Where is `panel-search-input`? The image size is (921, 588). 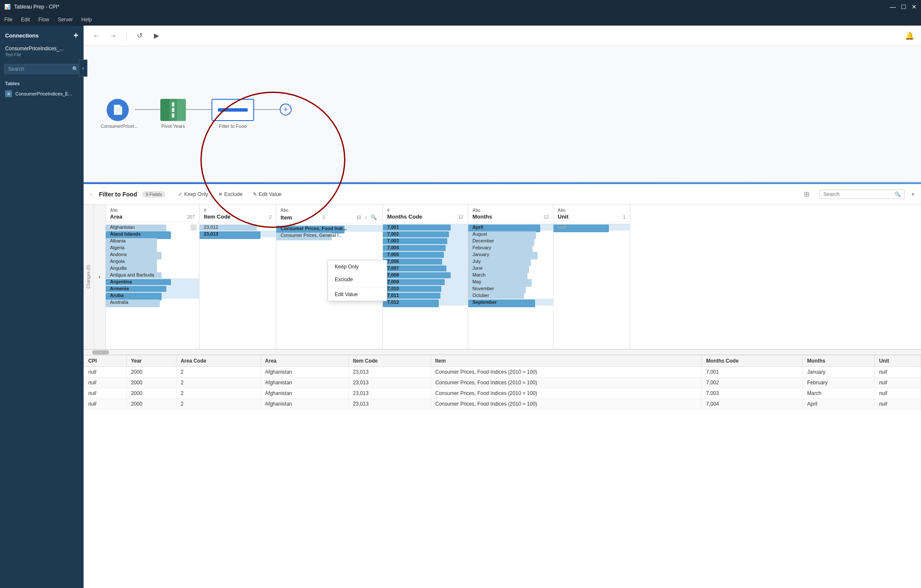
panel-search-input is located at coordinates (858, 194).